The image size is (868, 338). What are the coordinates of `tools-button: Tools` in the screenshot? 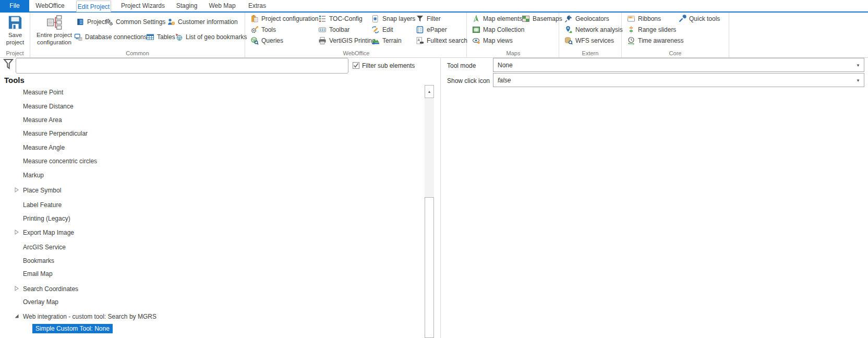 It's located at (263, 30).